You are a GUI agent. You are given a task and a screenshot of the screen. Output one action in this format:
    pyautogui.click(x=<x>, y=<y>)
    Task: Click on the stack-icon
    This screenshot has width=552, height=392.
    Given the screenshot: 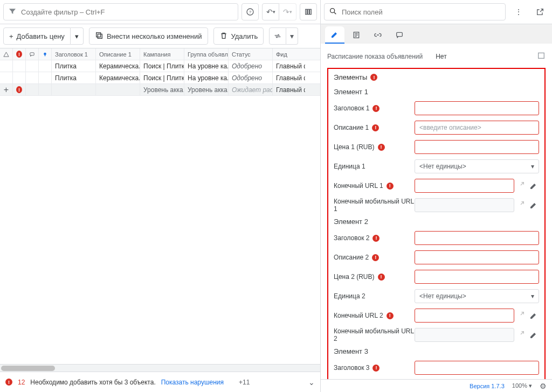 What is the action you would take?
    pyautogui.click(x=99, y=37)
    